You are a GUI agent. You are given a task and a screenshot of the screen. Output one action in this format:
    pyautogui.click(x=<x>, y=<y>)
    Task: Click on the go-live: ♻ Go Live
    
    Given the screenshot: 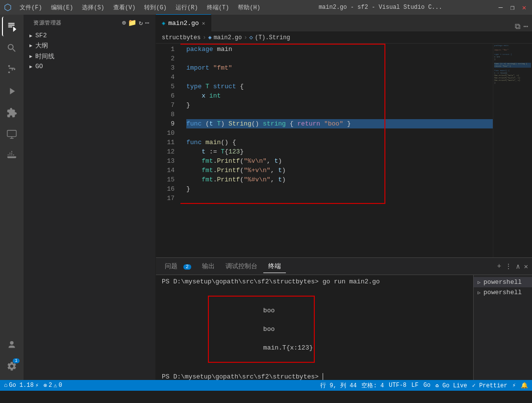 What is the action you would take?
    pyautogui.click(x=451, y=385)
    